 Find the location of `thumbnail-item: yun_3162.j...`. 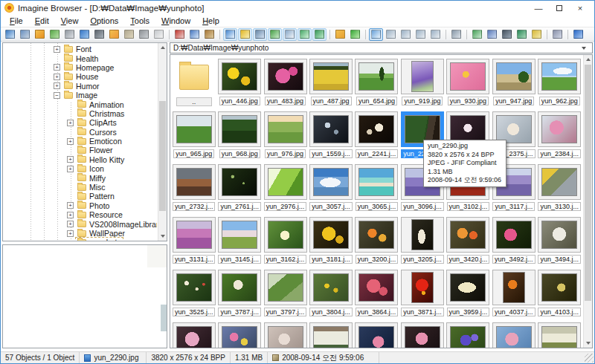

thumbnail-item: yun_3162.j... is located at coordinates (286, 241).